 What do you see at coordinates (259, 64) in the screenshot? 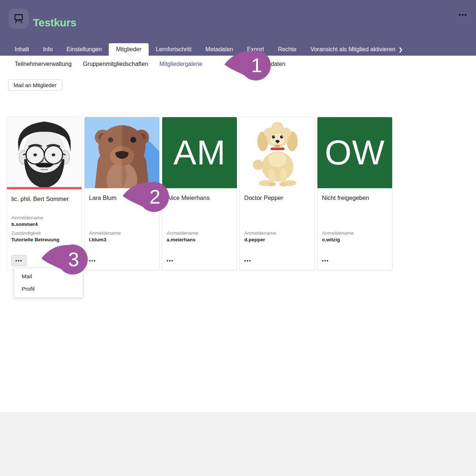
I see `subnav-teilnehmendendaten: Teilnehmendendaten` at bounding box center [259, 64].